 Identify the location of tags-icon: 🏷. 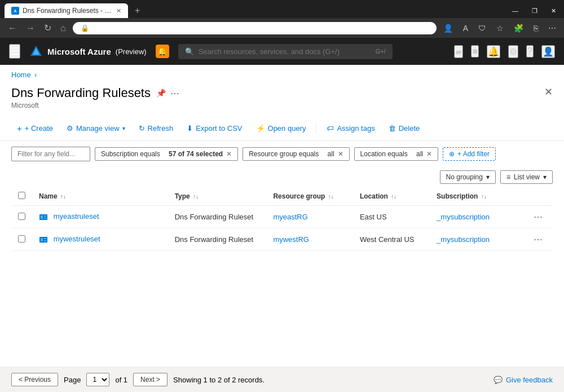
(331, 129).